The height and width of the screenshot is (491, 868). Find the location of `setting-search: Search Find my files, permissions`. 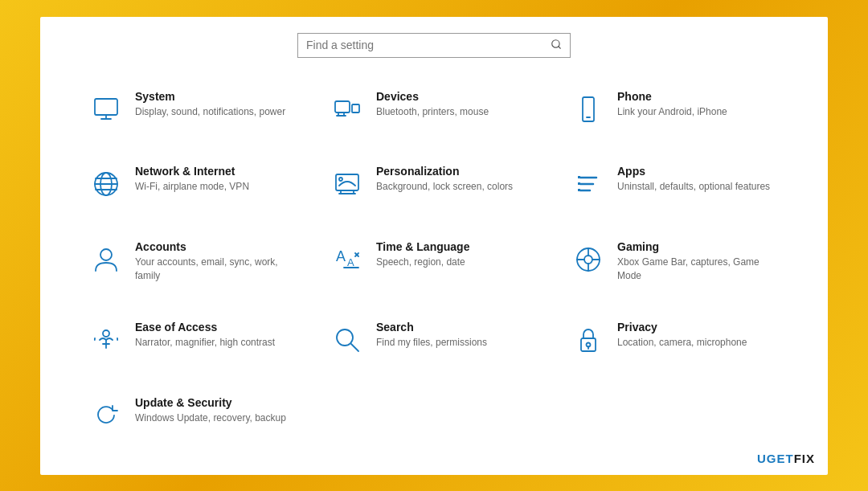

setting-search: Search Find my files, permissions is located at coordinates (434, 346).